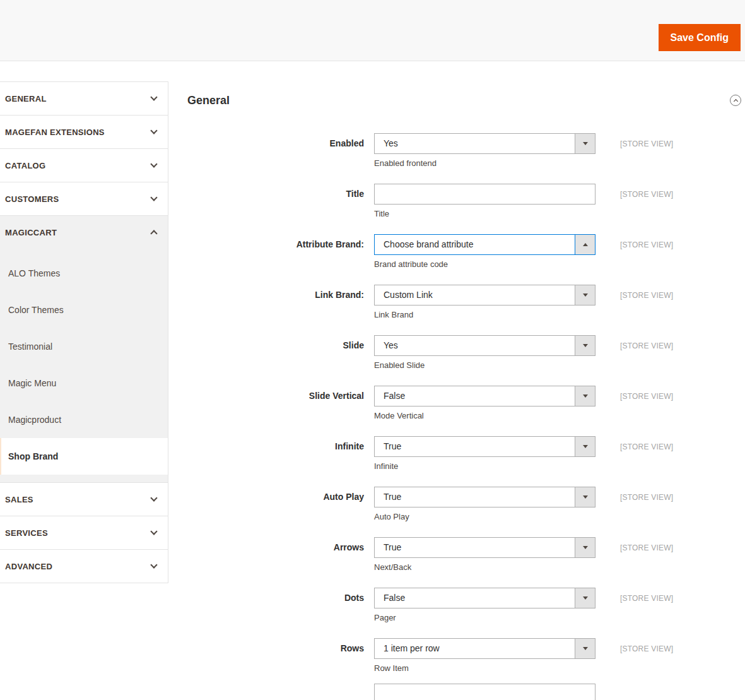 This screenshot has width=745, height=700. I want to click on select-value: 1 item per row, so click(484, 649).